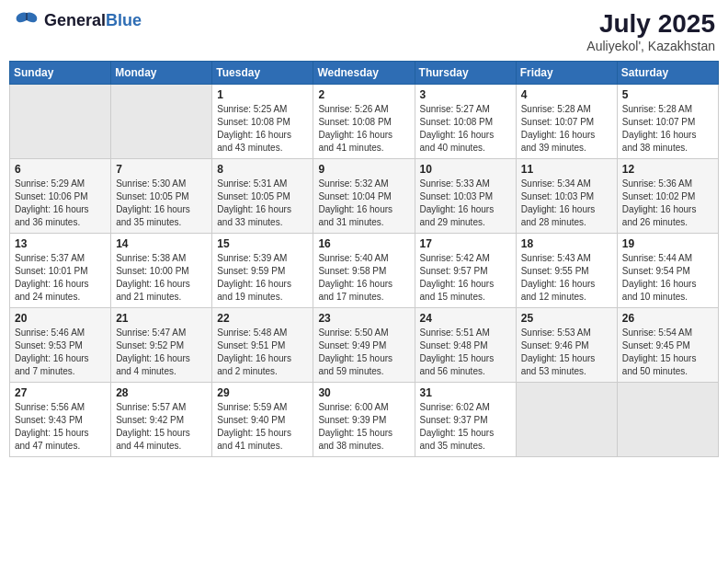 This screenshot has height=563, width=728. Describe the element at coordinates (364, 74) in the screenshot. I see `calendar-header-row: SundayMondayTuesdayWednesdayThursdayFrid…` at that location.